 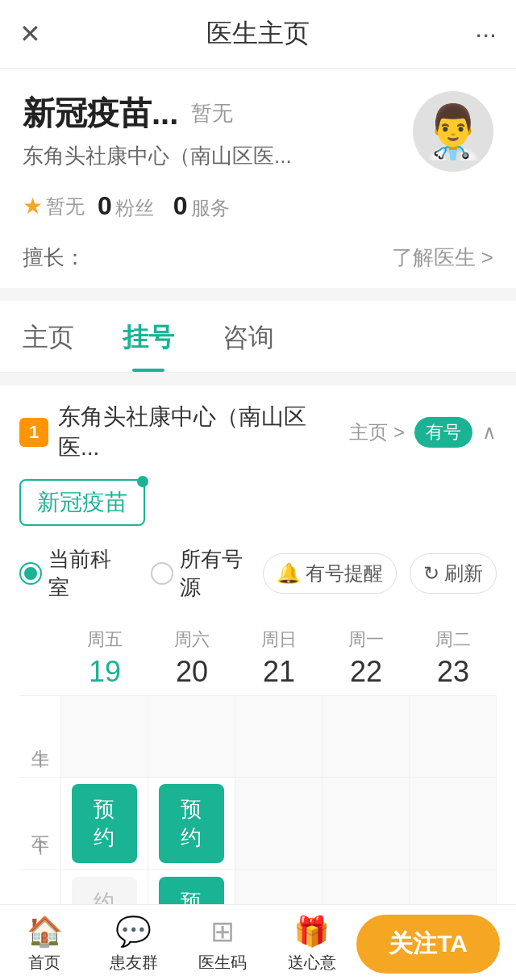 I want to click on day-num-0: 19, so click(x=105, y=672).